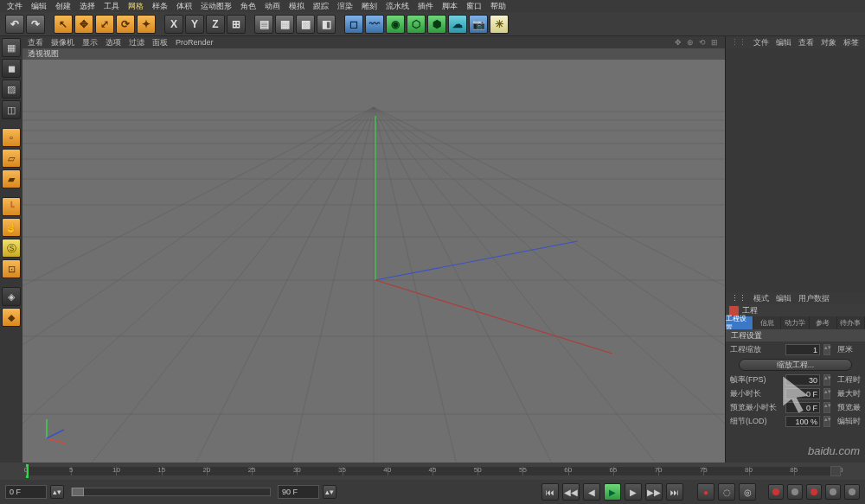 The height and width of the screenshot is (504, 865). What do you see at coordinates (11, 317) in the screenshot?
I see `lock-button: ◆` at bounding box center [11, 317].